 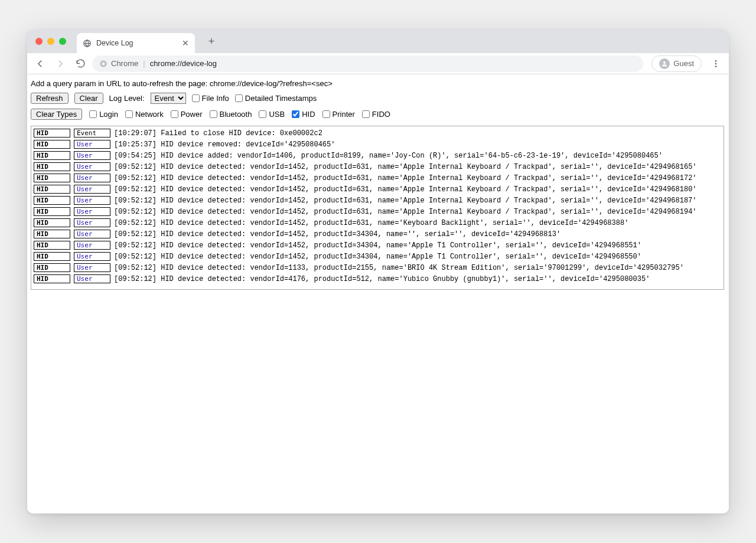 What do you see at coordinates (295, 115) in the screenshot?
I see `type-filter-checkbox-hid` at bounding box center [295, 115].